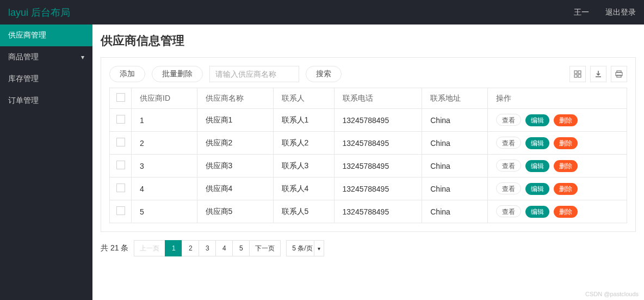  What do you see at coordinates (619, 74) in the screenshot?
I see `print-icon` at bounding box center [619, 74].